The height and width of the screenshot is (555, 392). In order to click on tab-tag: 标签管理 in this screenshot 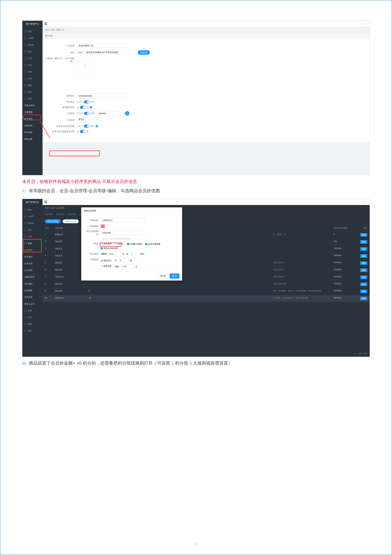, I will do `click(60, 214)`.